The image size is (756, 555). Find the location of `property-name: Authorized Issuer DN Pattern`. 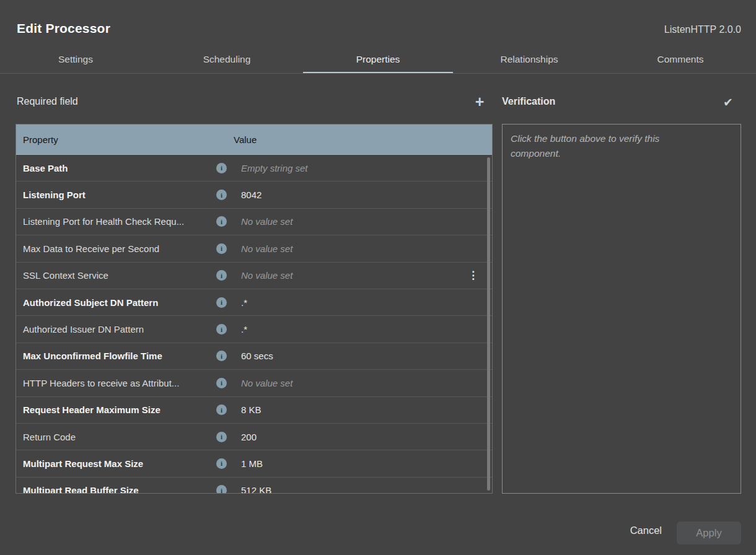

property-name: Authorized Issuer DN Pattern is located at coordinates (120, 330).